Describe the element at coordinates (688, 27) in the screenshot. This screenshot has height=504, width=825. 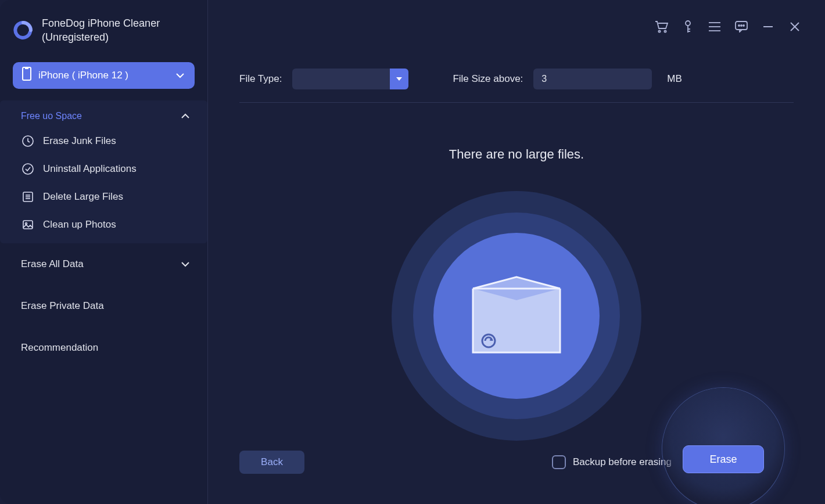
I see `key-icon` at that location.